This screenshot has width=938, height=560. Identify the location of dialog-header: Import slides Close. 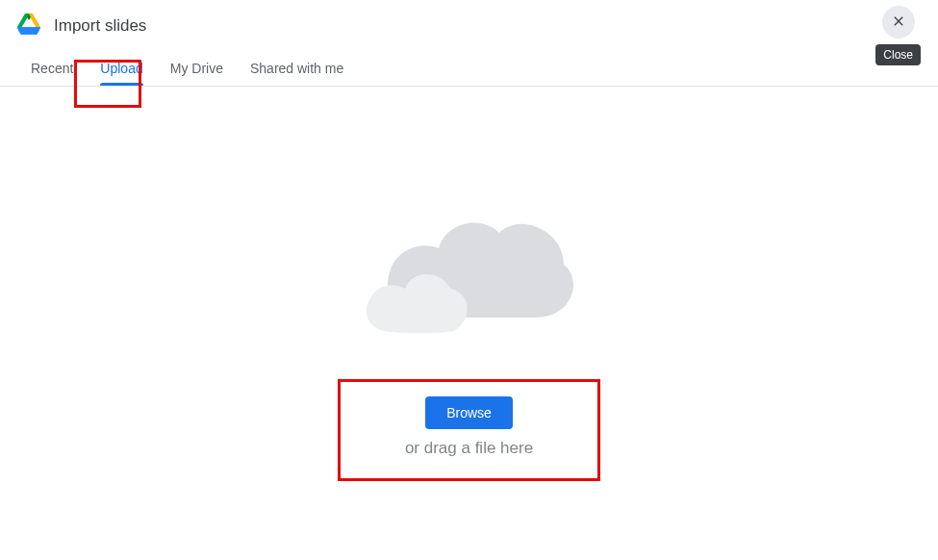
(469, 24).